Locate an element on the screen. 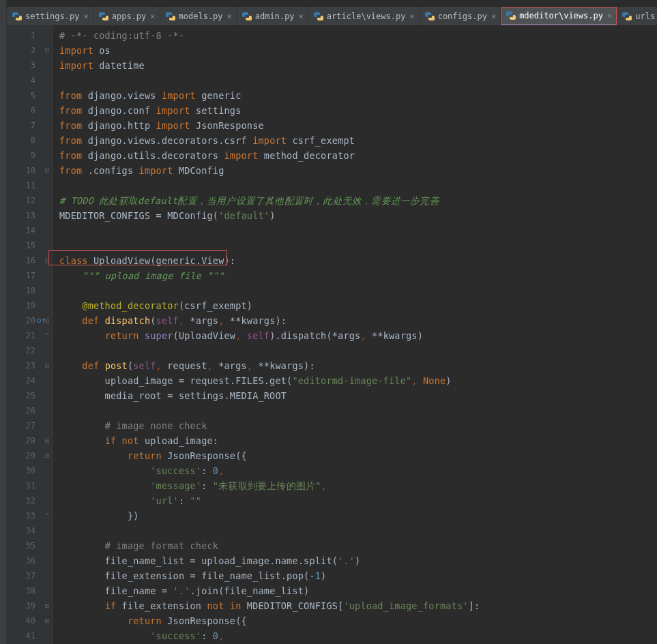  code-line: from django.http import JsonResponse is located at coordinates (358, 126).